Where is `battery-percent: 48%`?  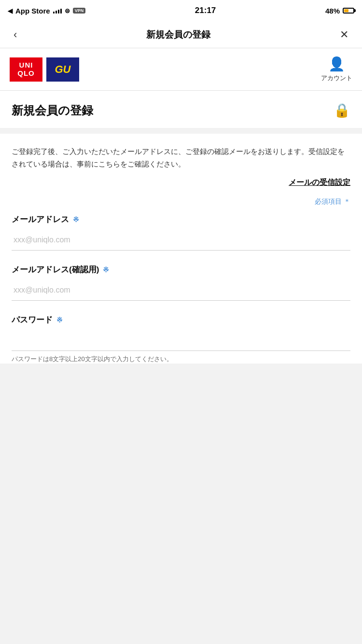 battery-percent: 48% is located at coordinates (333, 11).